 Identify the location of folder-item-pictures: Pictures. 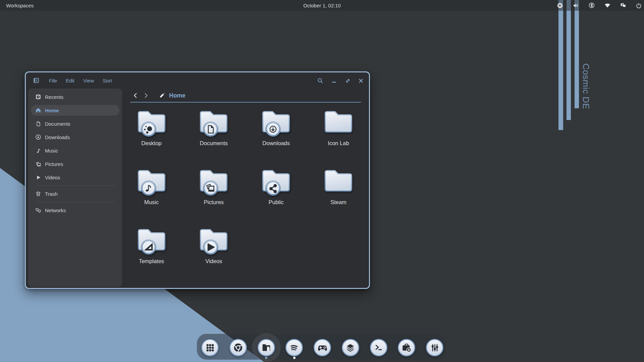
(214, 188).